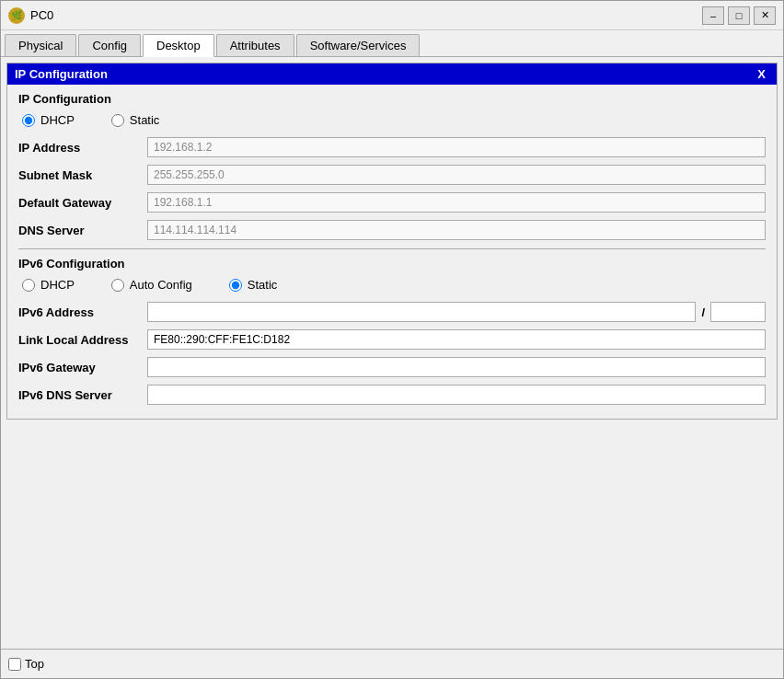 Image resolution: width=784 pixels, height=679 pixels. Describe the element at coordinates (83, 230) in the screenshot. I see `dns-server-label: DNS Server` at that location.